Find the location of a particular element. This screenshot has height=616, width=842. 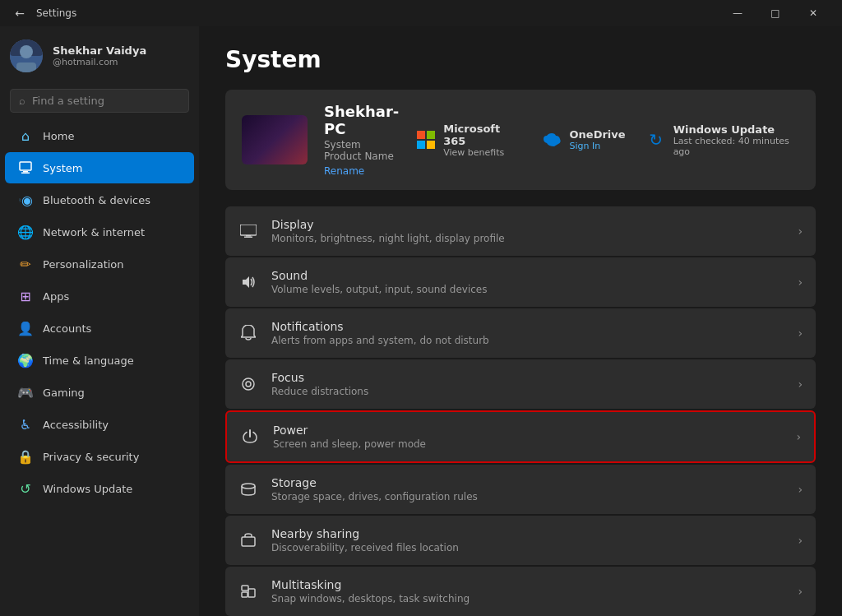

user-email: @hotmail.com is located at coordinates (121, 63).